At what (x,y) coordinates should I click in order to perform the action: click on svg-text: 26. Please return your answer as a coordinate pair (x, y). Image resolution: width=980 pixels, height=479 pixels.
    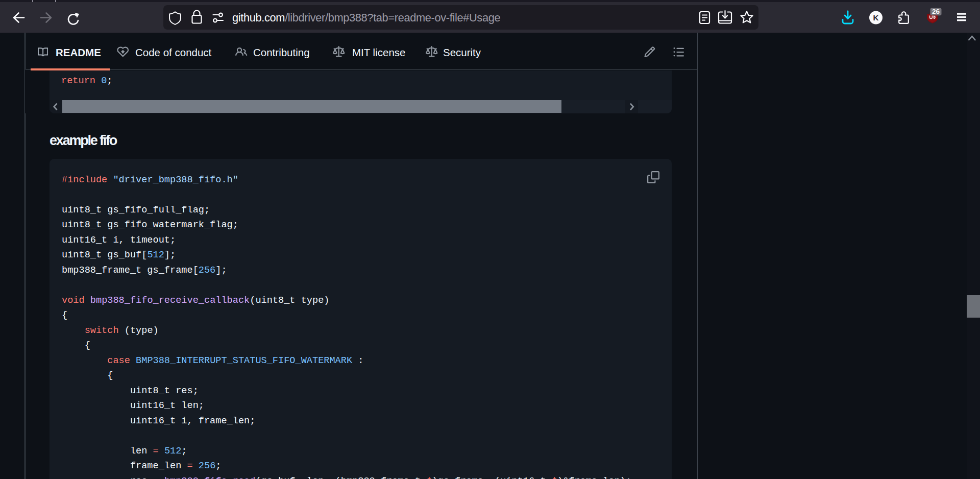
    Looking at the image, I should click on (936, 11).